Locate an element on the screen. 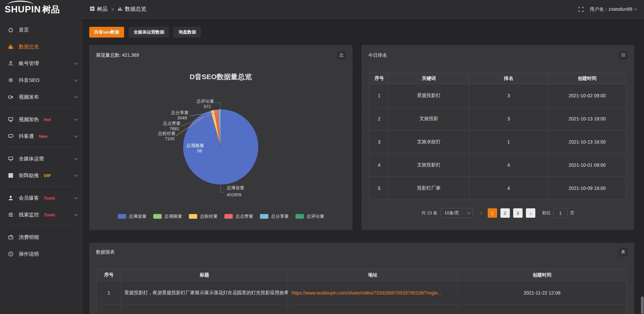 The image size is (644, 314). col-header-created: 创建时间 is located at coordinates (542, 275).